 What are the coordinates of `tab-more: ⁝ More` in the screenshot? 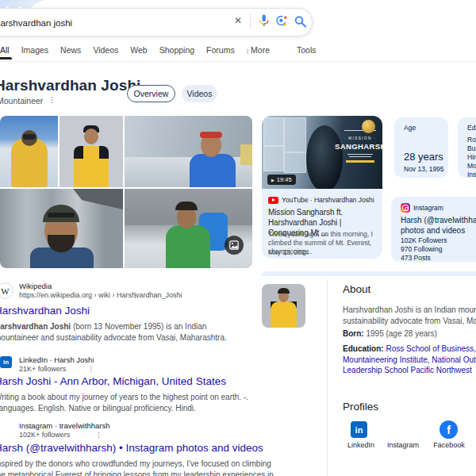 It's located at (259, 50).